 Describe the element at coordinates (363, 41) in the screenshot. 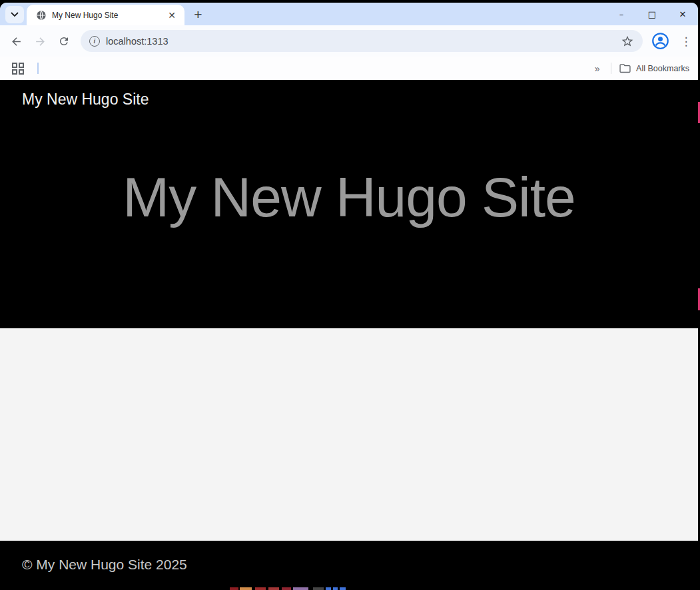

I see `address-url: localhost:1313` at that location.